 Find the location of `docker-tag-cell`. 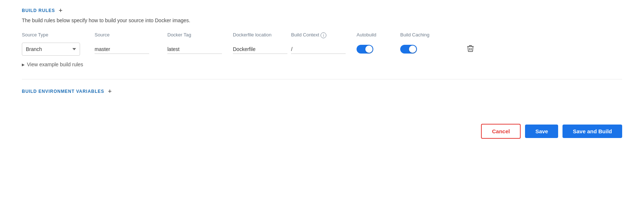

docker-tag-cell is located at coordinates (200, 50).